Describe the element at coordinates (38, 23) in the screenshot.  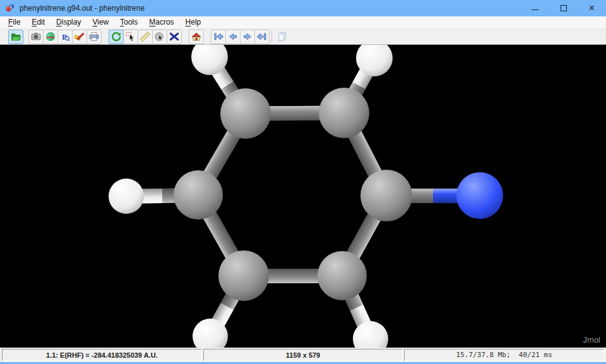
I see `menu-item-edit: Edit` at that location.